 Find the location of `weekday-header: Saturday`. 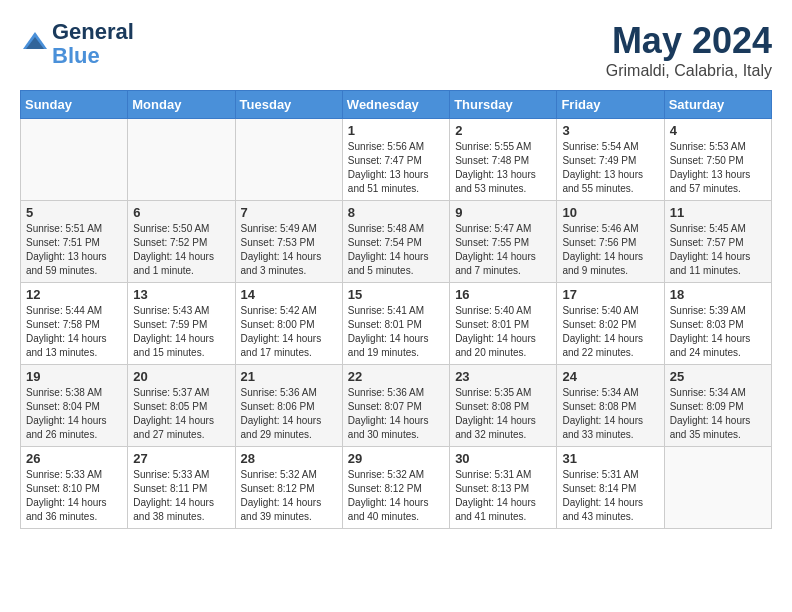

weekday-header: Saturday is located at coordinates (718, 105).